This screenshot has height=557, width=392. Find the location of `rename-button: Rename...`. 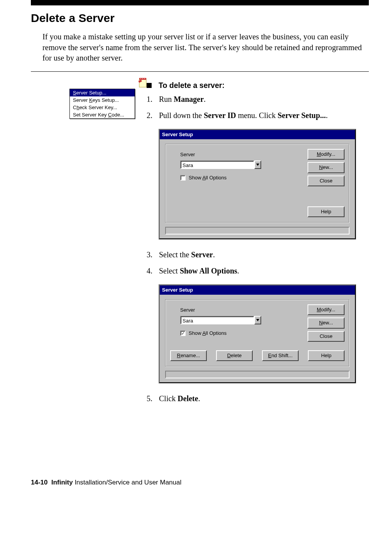

rename-button: Rename... is located at coordinates (188, 356).